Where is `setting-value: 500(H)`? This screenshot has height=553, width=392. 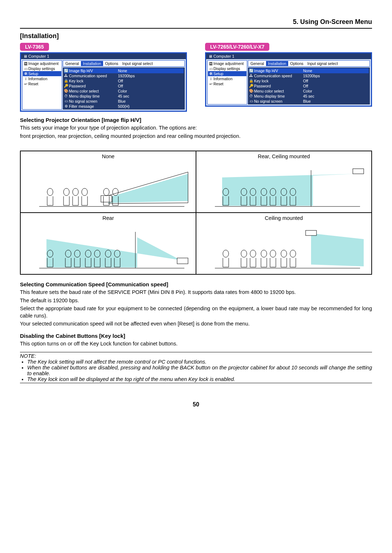
setting-value: 500(H) is located at coordinates (151, 106).